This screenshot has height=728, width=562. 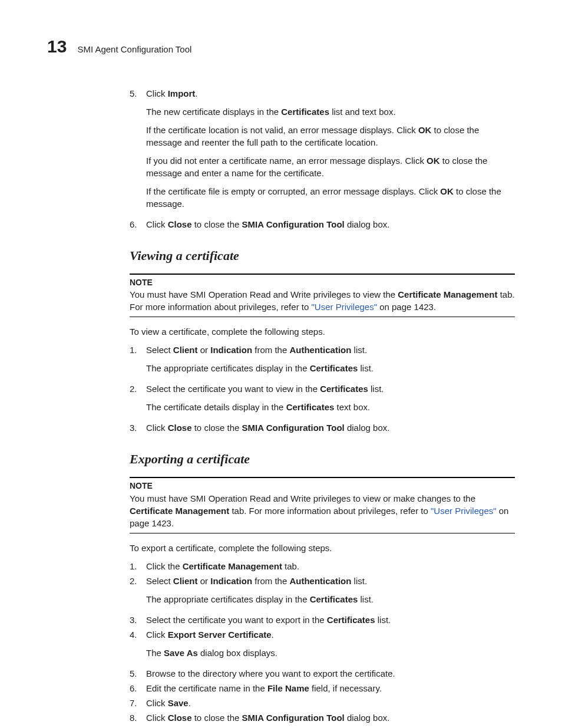 I want to click on text-bold: Import, so click(x=181, y=93).